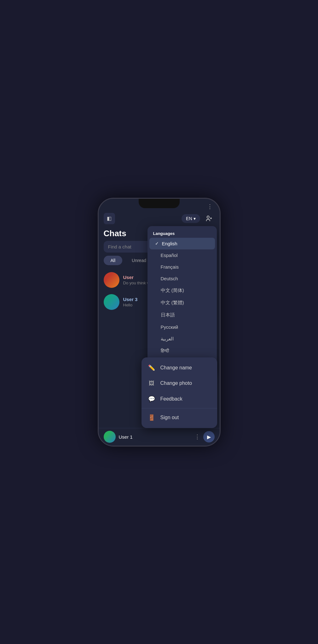 The image size is (318, 644). Describe the element at coordinates (189, 219) in the screenshot. I see `lang-label: EN` at that location.